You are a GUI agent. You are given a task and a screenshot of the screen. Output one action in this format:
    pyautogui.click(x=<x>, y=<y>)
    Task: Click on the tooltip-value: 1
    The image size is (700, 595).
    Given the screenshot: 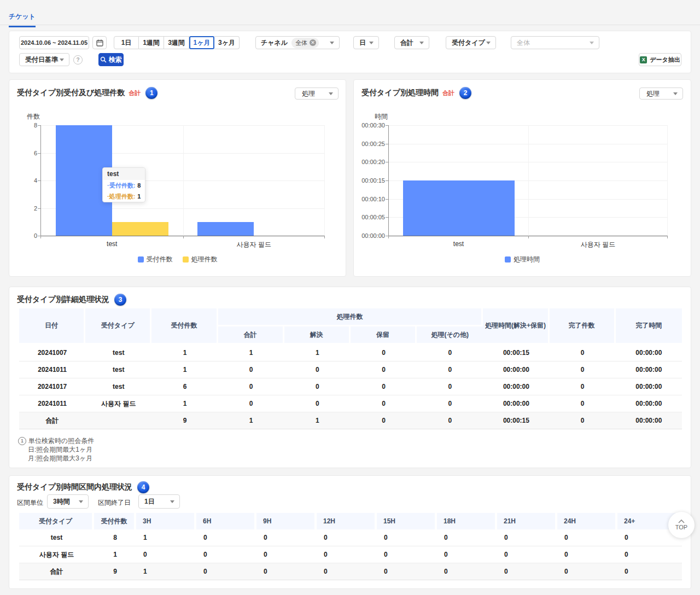 What is the action you would take?
    pyautogui.click(x=139, y=196)
    